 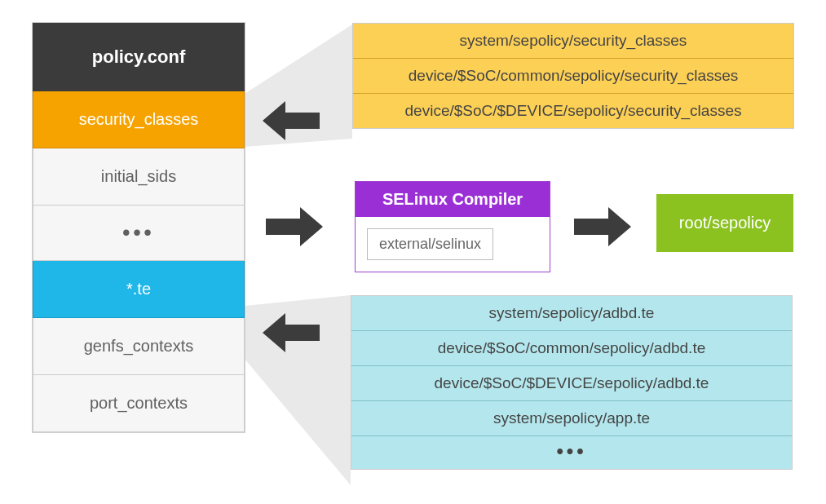 What do you see at coordinates (725, 223) in the screenshot?
I see `output-root-sepolicy: root/sepolicy` at bounding box center [725, 223].